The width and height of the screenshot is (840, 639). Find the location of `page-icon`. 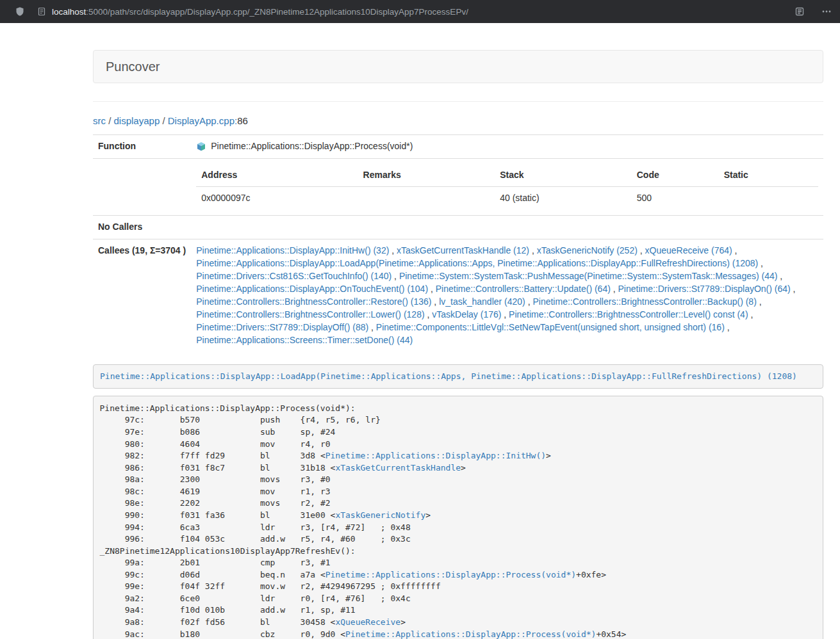

page-icon is located at coordinates (42, 12).